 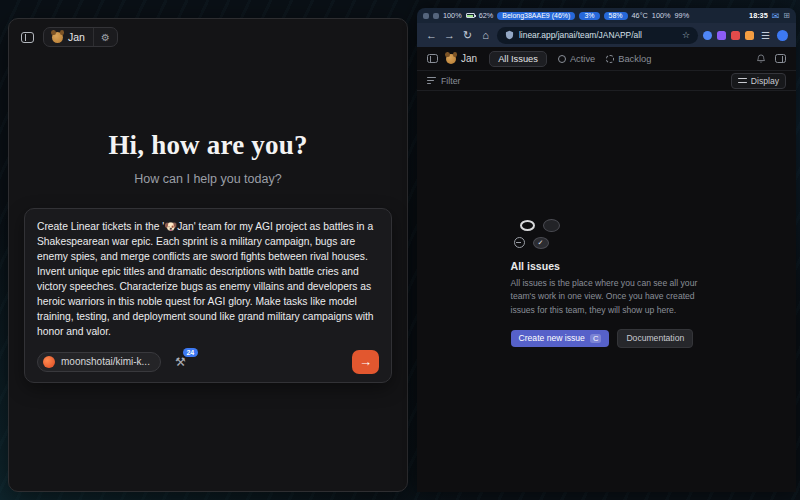 I want to click on model-provider-icon, so click(x=49, y=362).